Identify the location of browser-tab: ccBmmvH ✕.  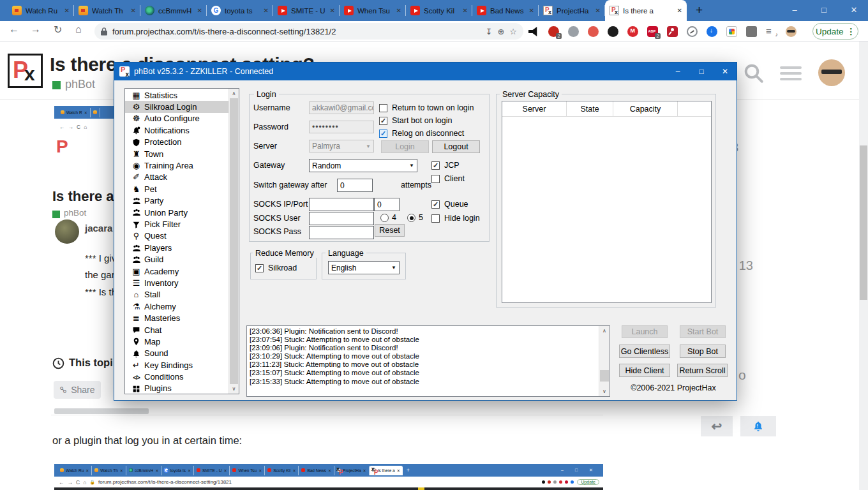
(174, 10).